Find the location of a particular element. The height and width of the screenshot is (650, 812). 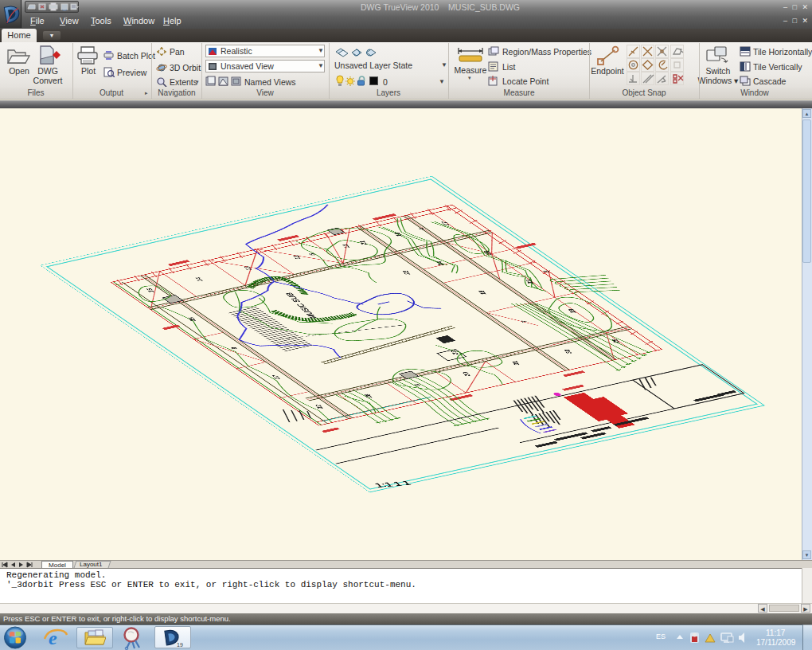

svg-text: 18 is located at coordinates (482, 293).